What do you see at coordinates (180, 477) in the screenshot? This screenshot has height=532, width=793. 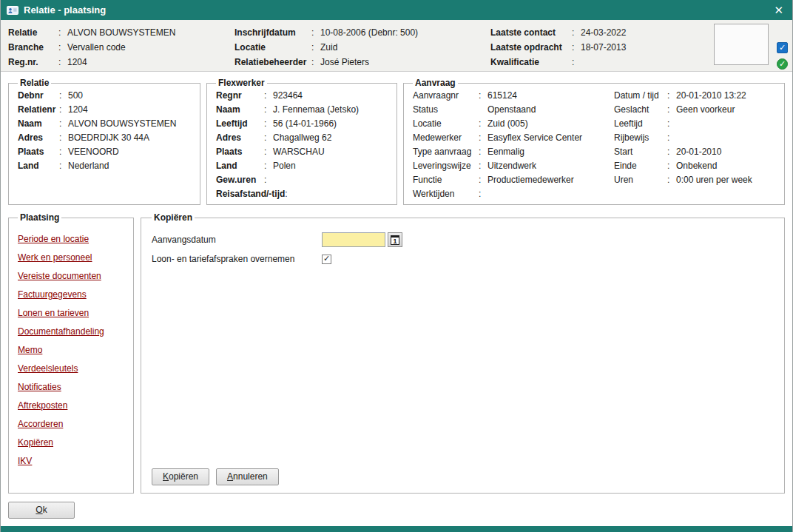 I see `kopieren-button: Kopiëren` at bounding box center [180, 477].